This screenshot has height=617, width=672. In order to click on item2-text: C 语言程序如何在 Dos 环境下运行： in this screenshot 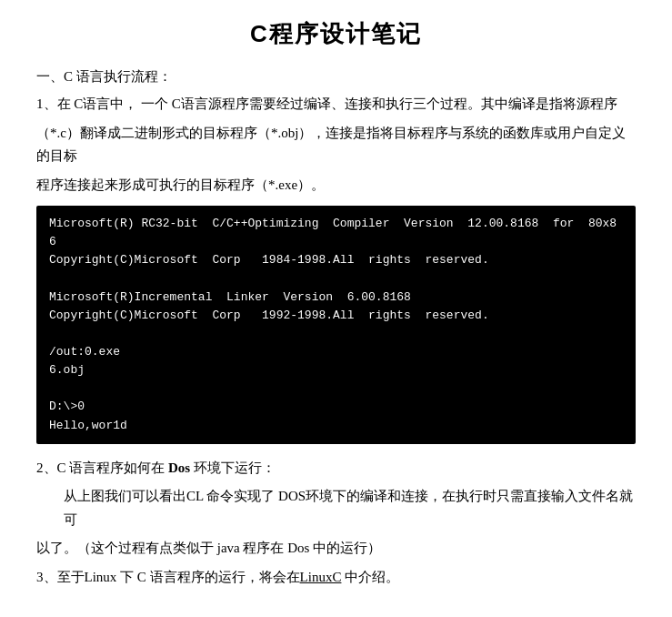, I will do `click(166, 468)`.